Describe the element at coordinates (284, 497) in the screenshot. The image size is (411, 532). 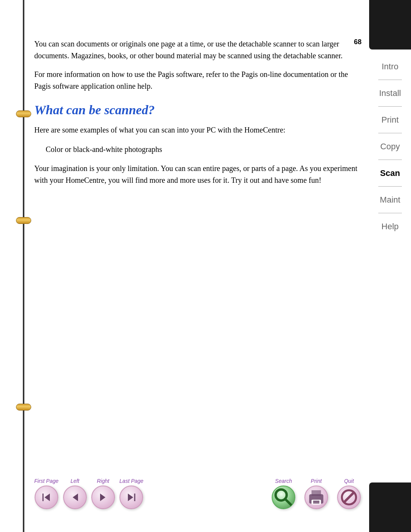
I see `search-button` at that location.